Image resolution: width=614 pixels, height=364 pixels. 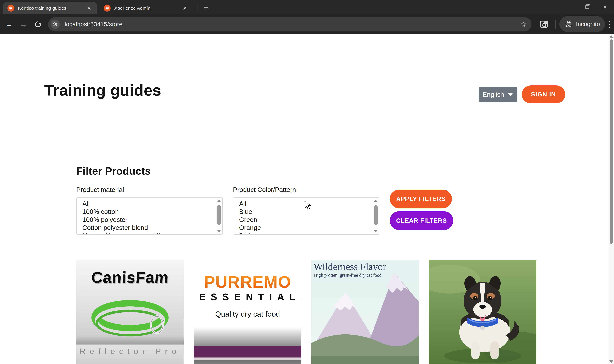 I want to click on incognito-badge: Incognito, so click(x=582, y=24).